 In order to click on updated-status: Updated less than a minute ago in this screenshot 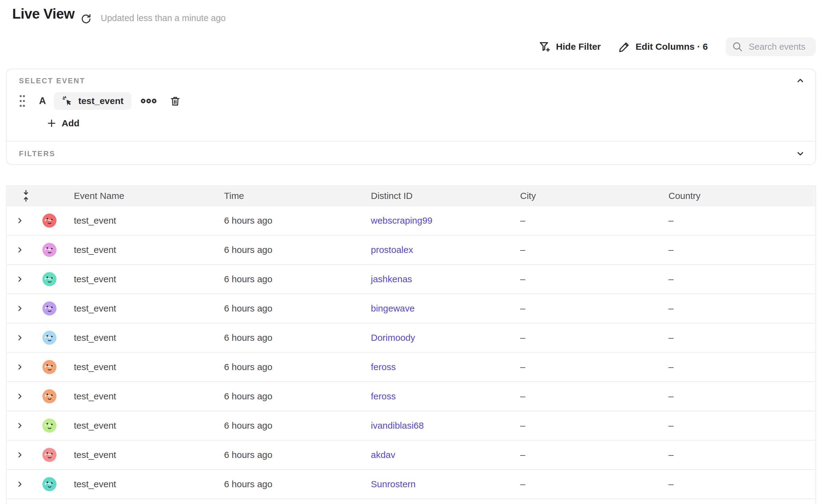, I will do `click(163, 18)`.